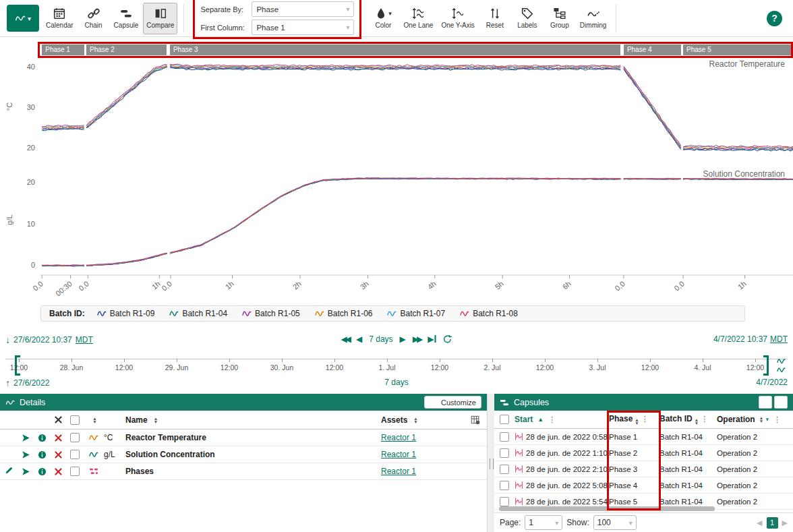  Describe the element at coordinates (160, 19) in the screenshot. I see `toolbar-button-compare: Compare` at that location.